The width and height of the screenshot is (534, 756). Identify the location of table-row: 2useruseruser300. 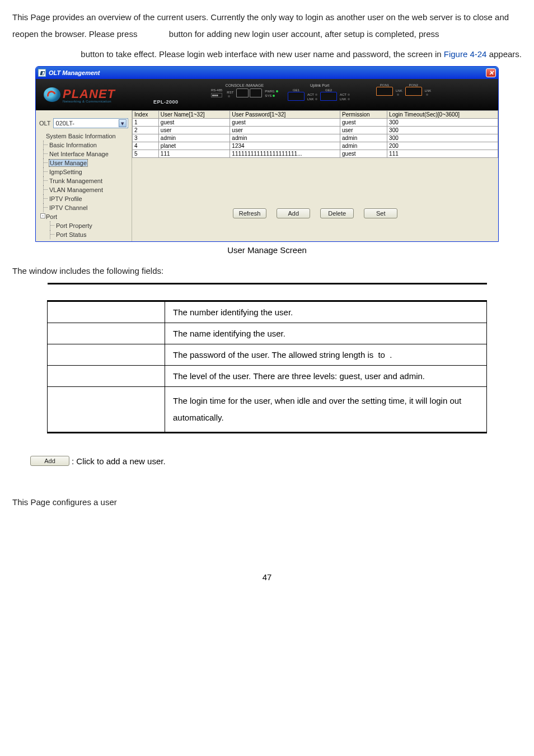
(316, 130).